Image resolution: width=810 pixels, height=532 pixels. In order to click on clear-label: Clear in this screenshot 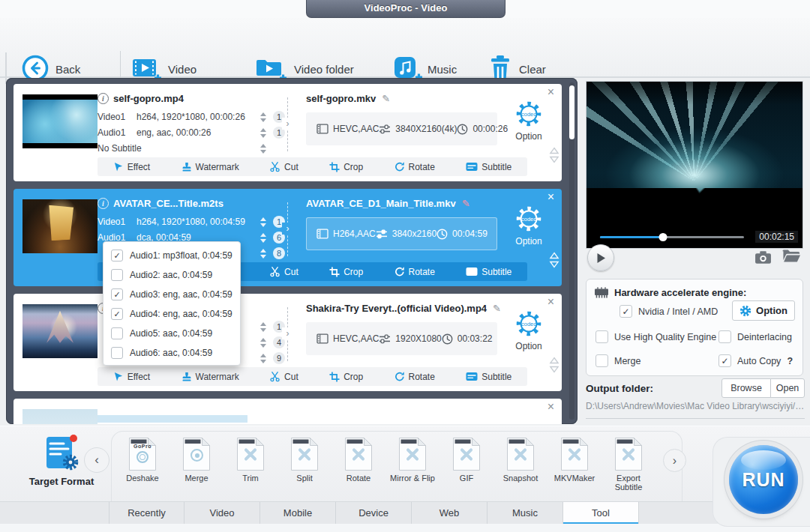, I will do `click(532, 69)`.